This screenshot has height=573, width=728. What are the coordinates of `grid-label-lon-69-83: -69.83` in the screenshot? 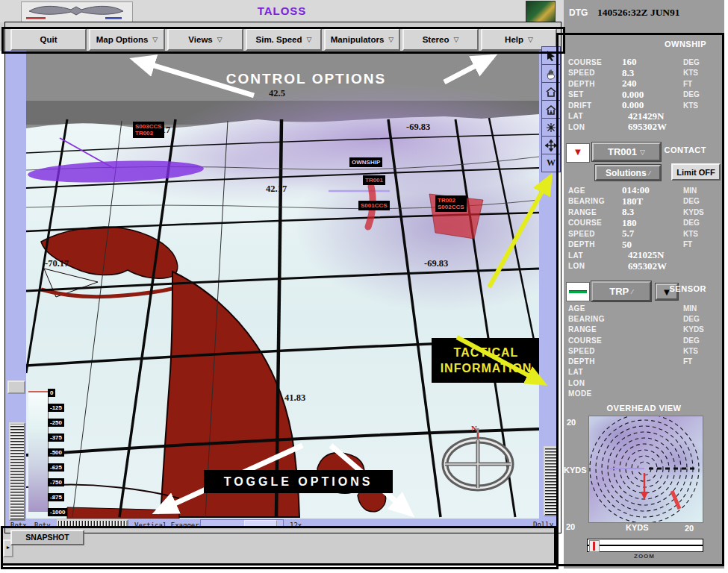 It's located at (418, 127).